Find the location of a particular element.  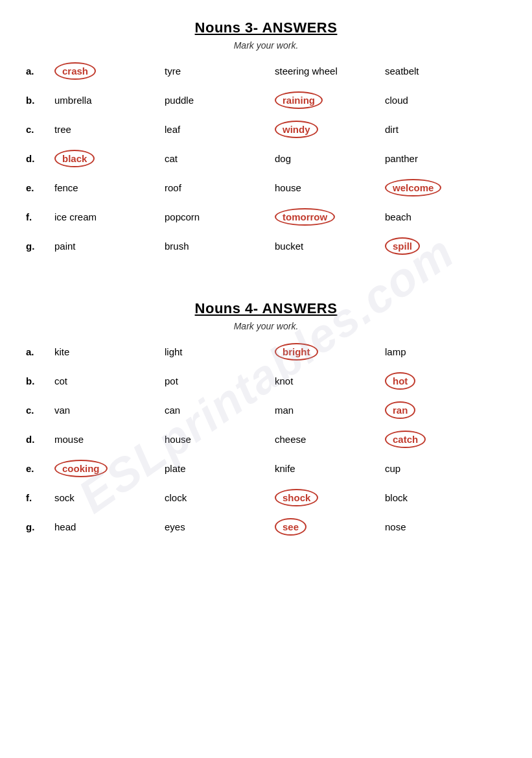

table-row: c.treeleafwindydirt is located at coordinates (266, 130).